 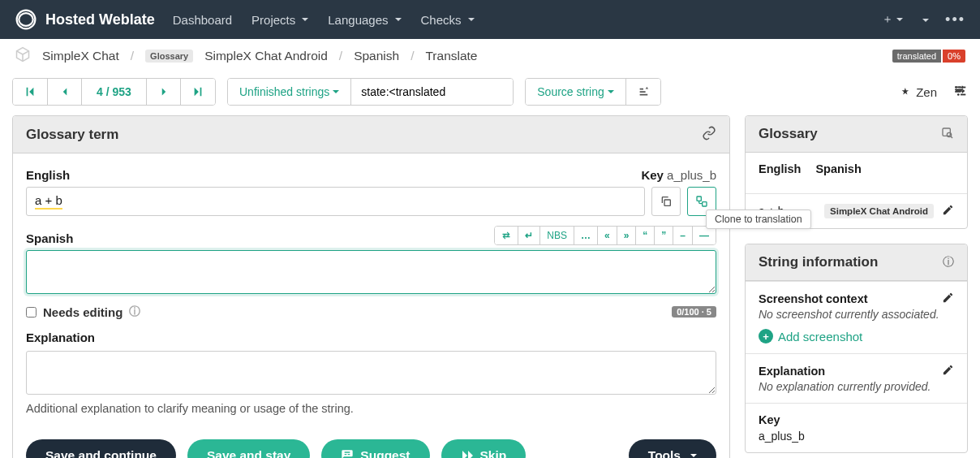 What do you see at coordinates (948, 262) in the screenshot?
I see `string-info-icon: ⓘ` at bounding box center [948, 262].